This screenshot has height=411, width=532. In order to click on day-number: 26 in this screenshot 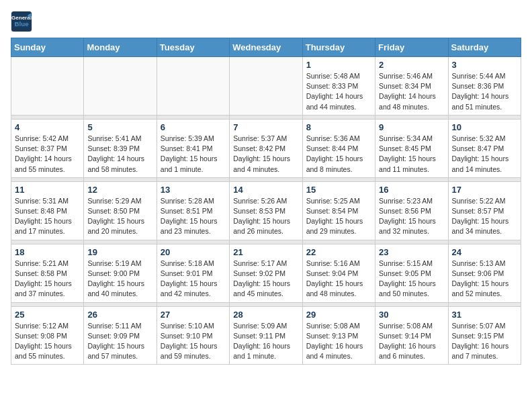, I will do `click(120, 314)`.